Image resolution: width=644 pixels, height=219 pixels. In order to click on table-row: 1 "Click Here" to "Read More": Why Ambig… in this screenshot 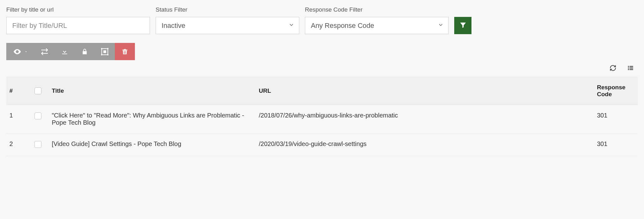, I will do `click(322, 119)`.